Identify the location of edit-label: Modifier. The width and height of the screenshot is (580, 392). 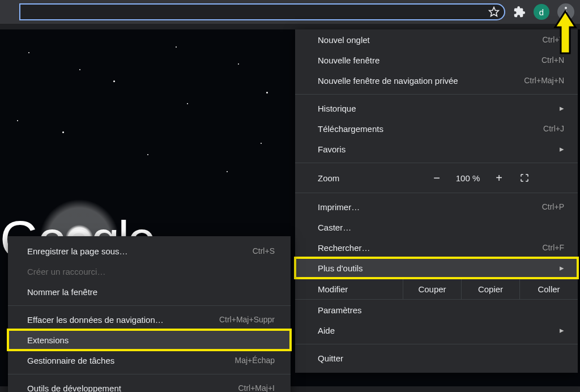
(360, 289).